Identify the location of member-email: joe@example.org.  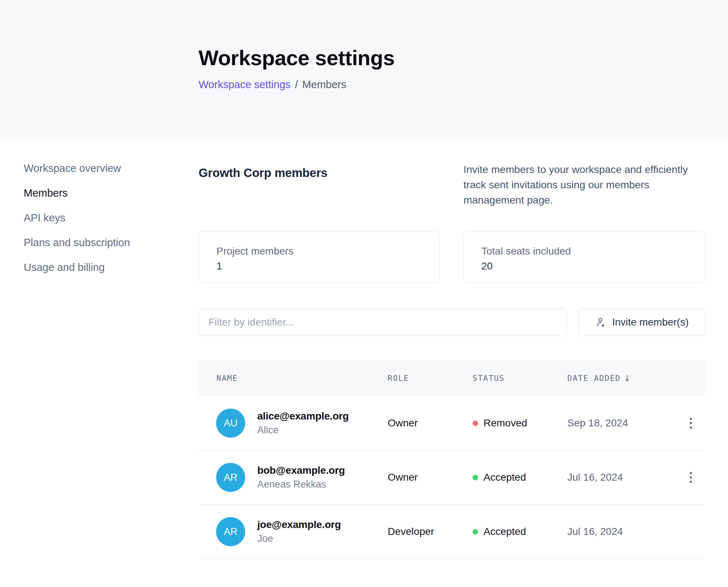
(299, 525).